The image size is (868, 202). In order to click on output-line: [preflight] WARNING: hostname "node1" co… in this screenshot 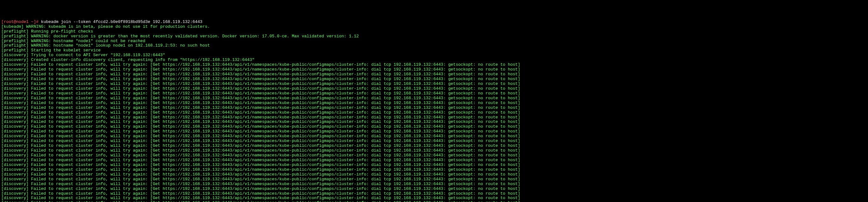, I will do `click(434, 41)`.